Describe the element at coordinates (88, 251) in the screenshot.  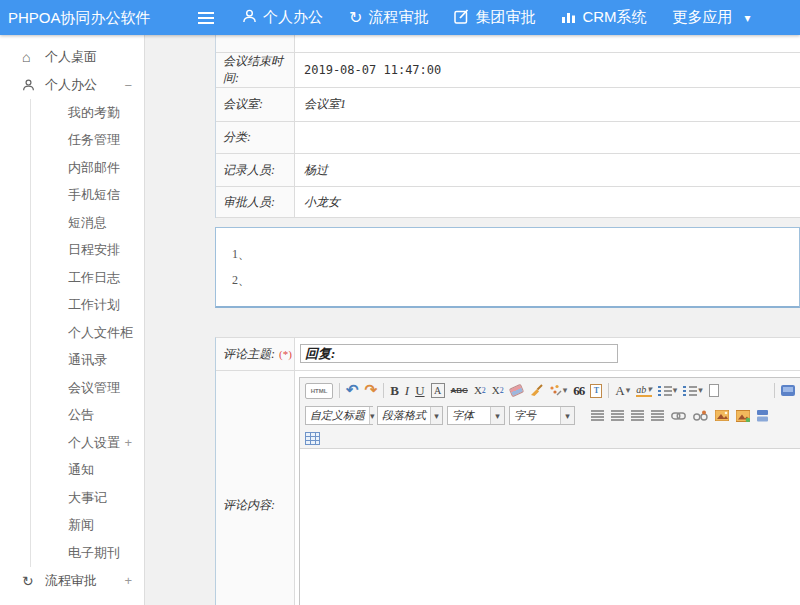
I see `sidebar-item-schedule: 日程安排` at that location.